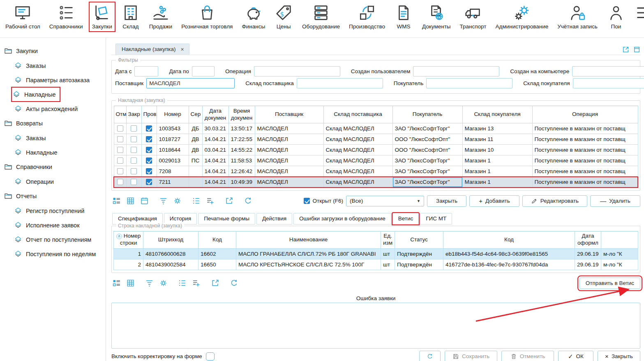 The height and width of the screenshot is (361, 644). Describe the element at coordinates (494, 201) in the screenshot. I see `add-button: + Добавить` at that location.